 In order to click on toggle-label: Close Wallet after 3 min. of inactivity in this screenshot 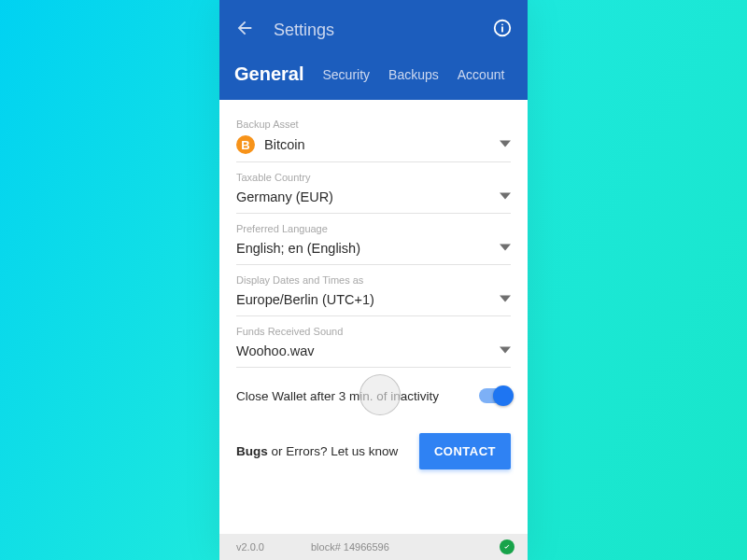, I will do `click(358, 396)`.